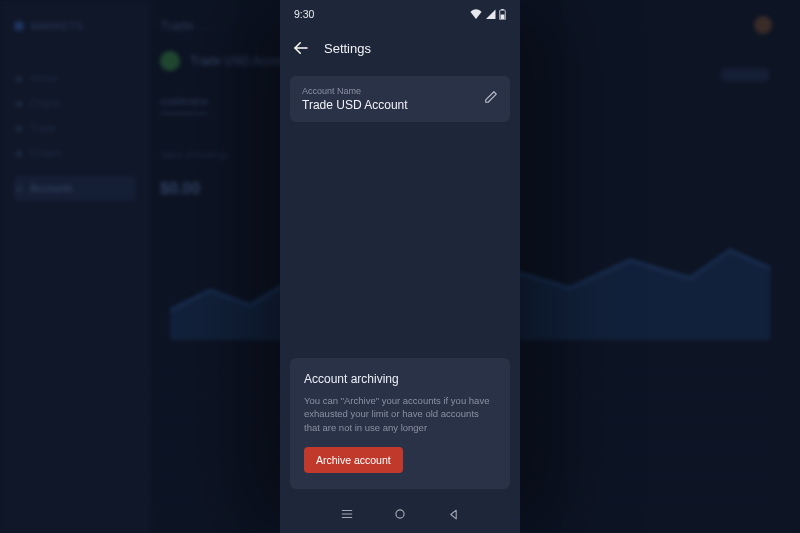 Image resolution: width=800 pixels, height=533 pixels. Describe the element at coordinates (491, 97) in the screenshot. I see `pencil-icon` at that location.